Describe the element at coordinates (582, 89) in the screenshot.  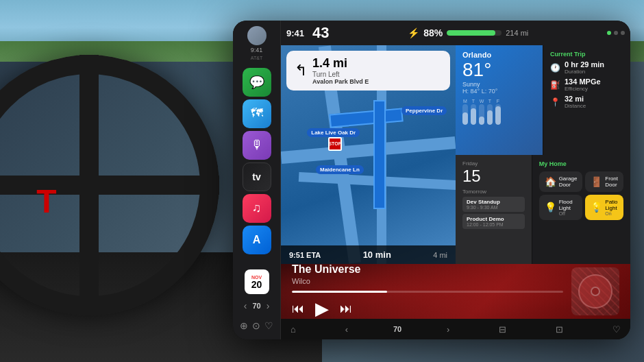
I see `trip-efficiency-label: Efficiency` at that location.